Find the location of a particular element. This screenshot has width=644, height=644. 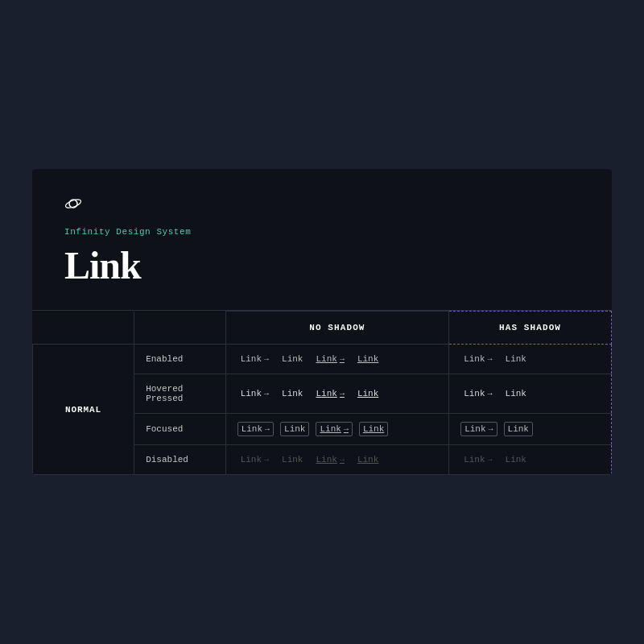

focused-has-shadow-links: Link → Link is located at coordinates (530, 430).